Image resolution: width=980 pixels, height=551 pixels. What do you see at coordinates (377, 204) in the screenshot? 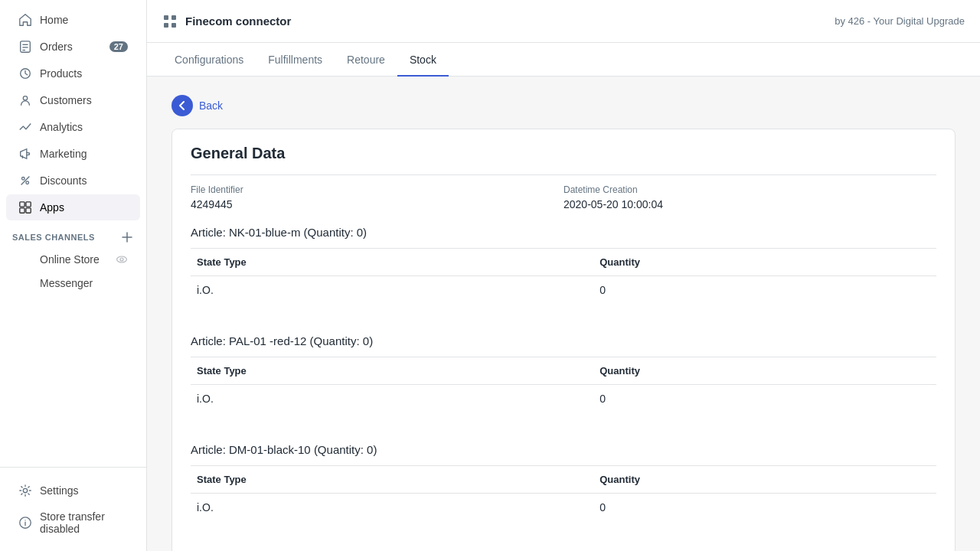
I see `file-identifier-value: 4249445` at bounding box center [377, 204].